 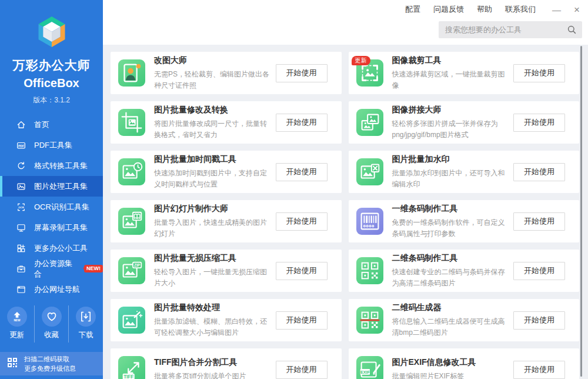 What do you see at coordinates (485, 9) in the screenshot?
I see `menu-item-3: 帮助` at bounding box center [485, 9].